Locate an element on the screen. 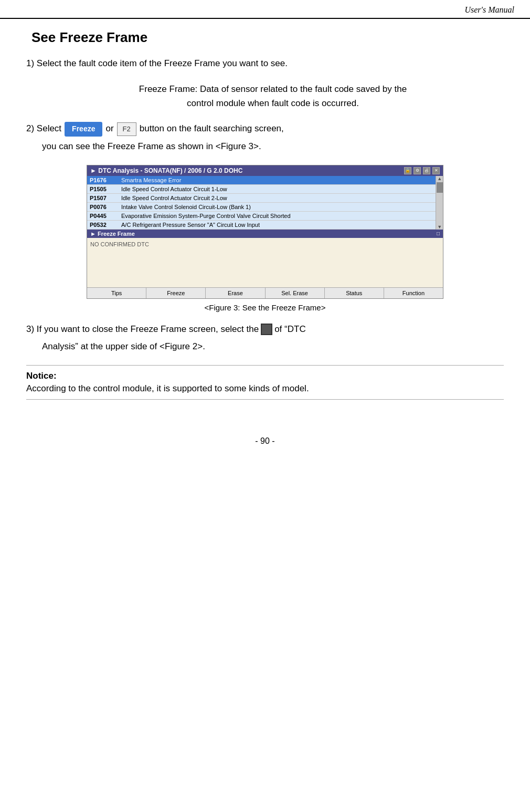  freeze-button-inline: Freeze is located at coordinates (83, 129).